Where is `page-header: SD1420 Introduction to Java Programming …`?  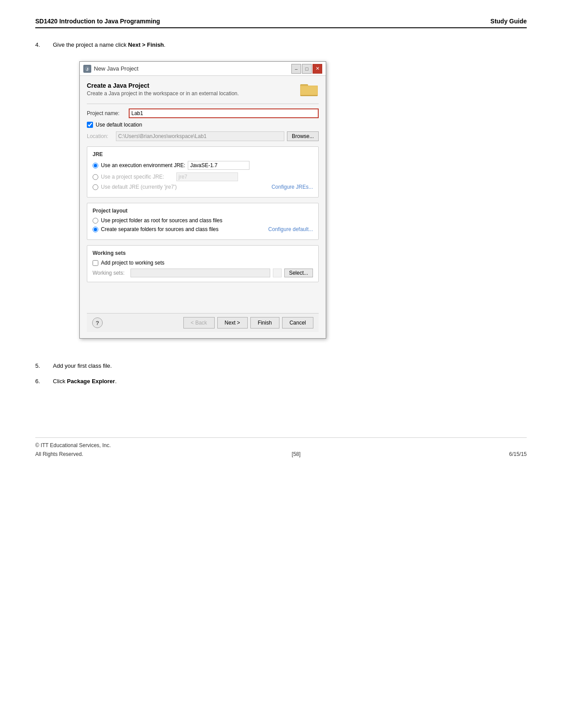 page-header: SD1420 Introduction to Java Programming … is located at coordinates (281, 23).